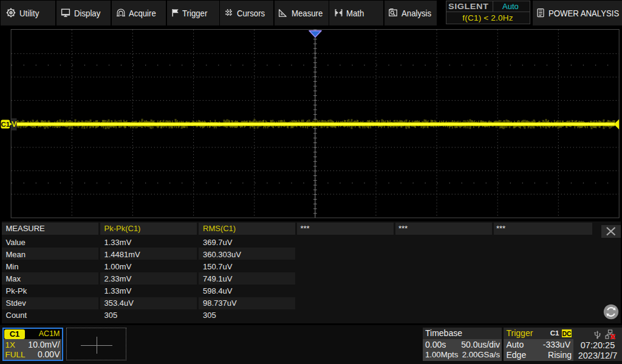  Describe the element at coordinates (5, 124) in the screenshot. I see `svg-text: C1` at that location.